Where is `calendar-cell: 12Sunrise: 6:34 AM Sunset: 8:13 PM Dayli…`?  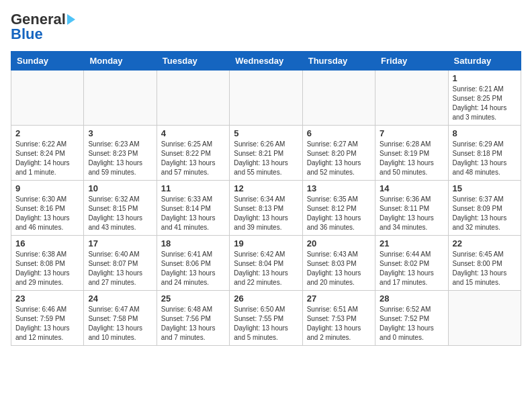
calendar-cell: 12Sunrise: 6:34 AM Sunset: 8:13 PM Dayli… is located at coordinates (266, 208).